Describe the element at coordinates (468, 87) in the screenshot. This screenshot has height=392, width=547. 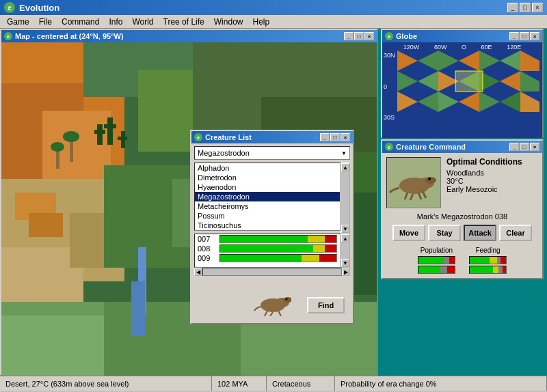
I see `globe-map-svg` at that location.